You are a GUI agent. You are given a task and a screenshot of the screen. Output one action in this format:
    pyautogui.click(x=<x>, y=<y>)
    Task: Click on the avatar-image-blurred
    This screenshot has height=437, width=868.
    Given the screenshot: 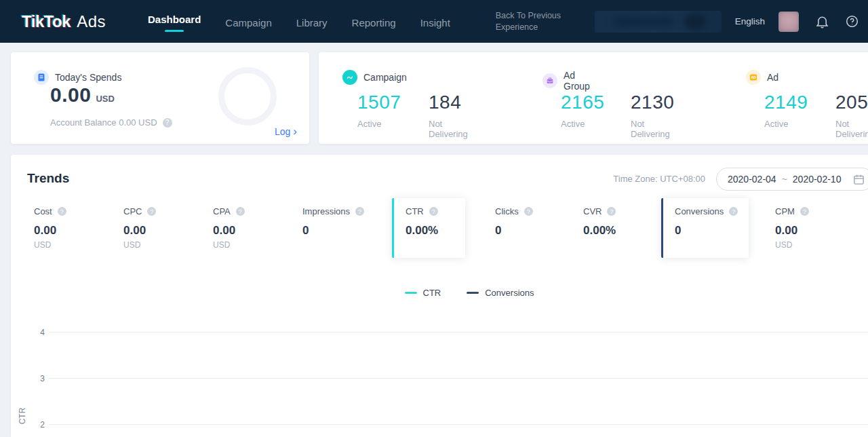 What is the action you would take?
    pyautogui.click(x=789, y=22)
    